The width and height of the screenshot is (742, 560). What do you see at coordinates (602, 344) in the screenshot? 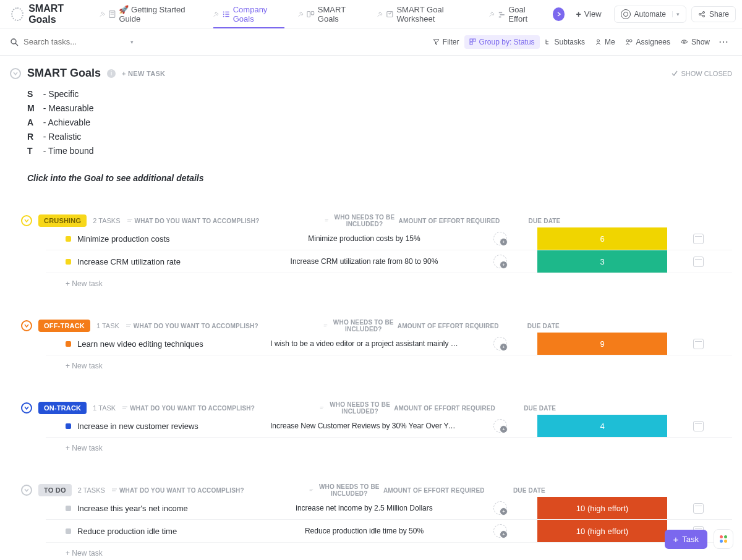
I see `effort-cell: 9` at bounding box center [602, 344].